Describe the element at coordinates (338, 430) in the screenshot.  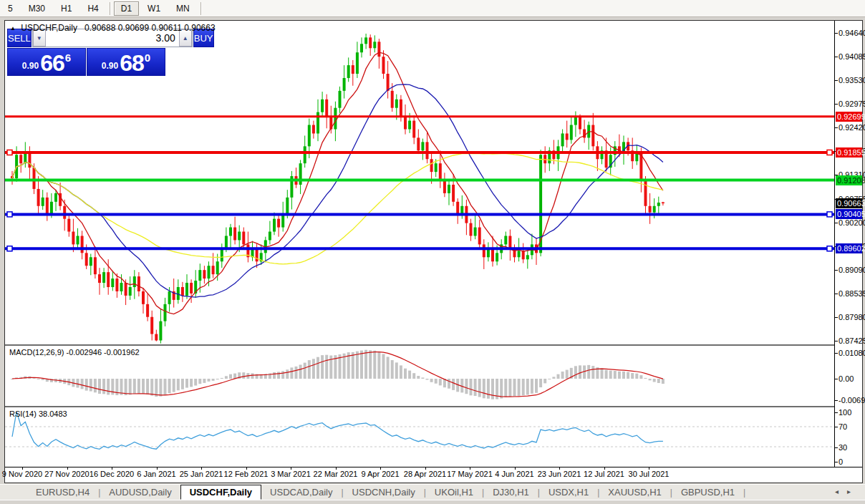
I see `rsi-line` at that location.